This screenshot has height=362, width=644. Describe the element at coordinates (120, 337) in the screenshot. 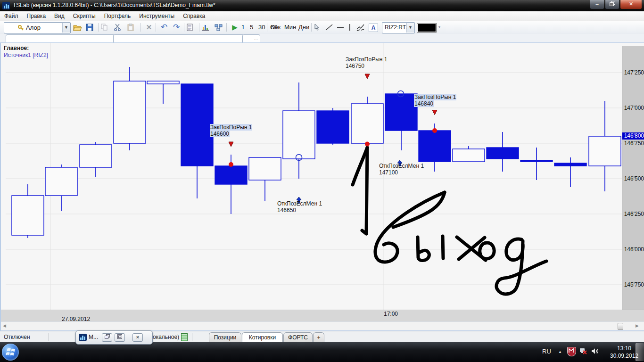

I see `mini-maximize-button` at that location.